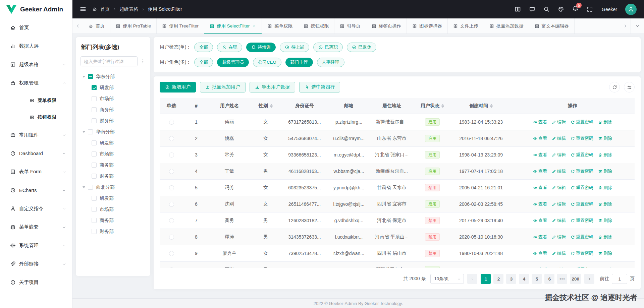 Image resolution: width=644 pixels, height=308 pixels. I want to click on page-button: 5, so click(537, 279).